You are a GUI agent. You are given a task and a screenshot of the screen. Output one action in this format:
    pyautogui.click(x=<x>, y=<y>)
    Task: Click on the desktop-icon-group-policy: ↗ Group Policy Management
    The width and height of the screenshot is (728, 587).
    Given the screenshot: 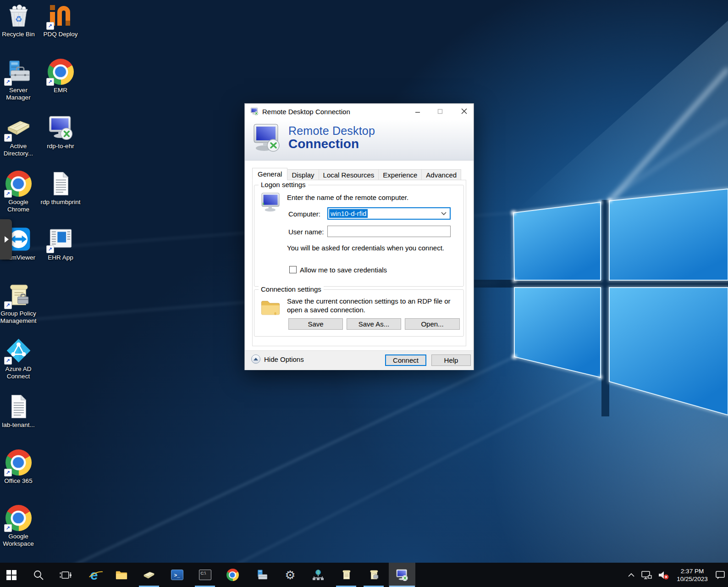 What is the action you would take?
    pyautogui.click(x=19, y=304)
    